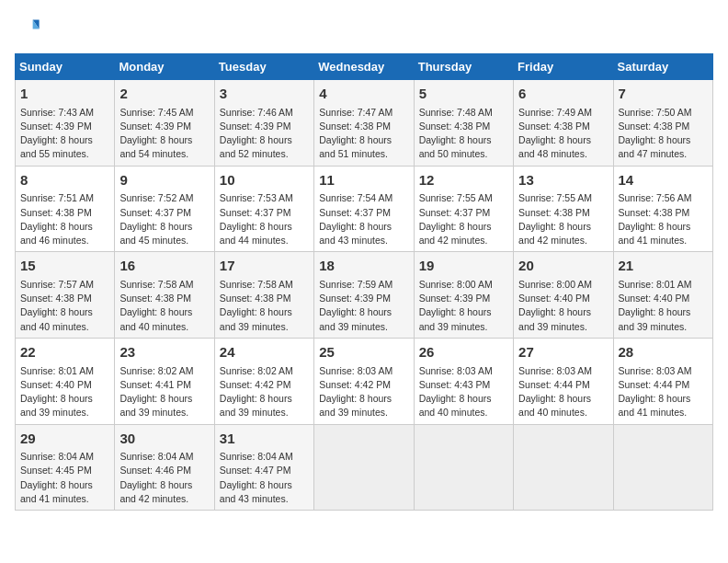  I want to click on cell-line: Sunrise: 7:45 AM, so click(164, 112).